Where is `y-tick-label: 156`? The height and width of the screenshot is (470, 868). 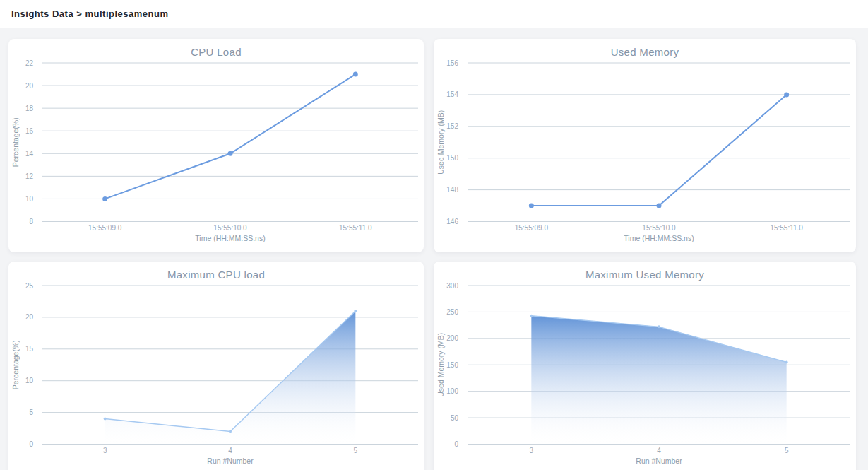 y-tick-label: 156 is located at coordinates (452, 64).